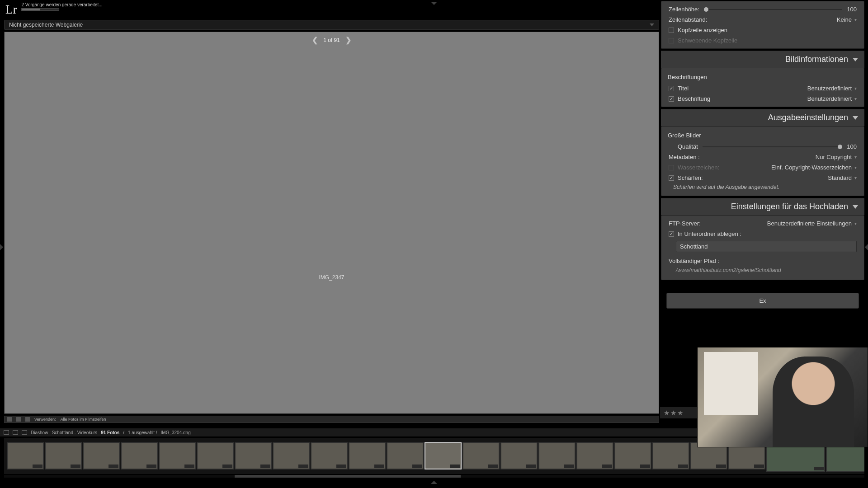 The height and width of the screenshot is (488, 868). What do you see at coordinates (688, 146) in the screenshot?
I see `quality-label: Qualität` at bounding box center [688, 146].